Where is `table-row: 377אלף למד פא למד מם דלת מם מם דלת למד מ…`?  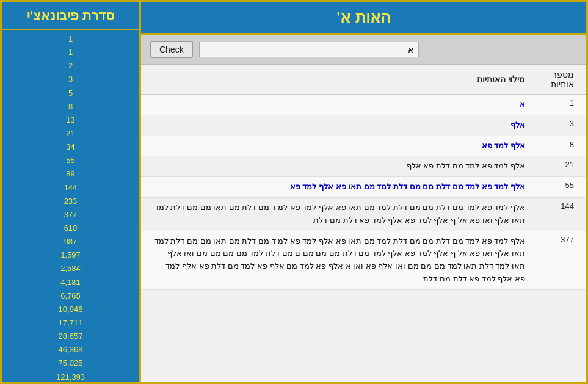 table-row: 377אלף למד פא למד מם דלת מם מם דלת למד מ… is located at coordinates (364, 260).